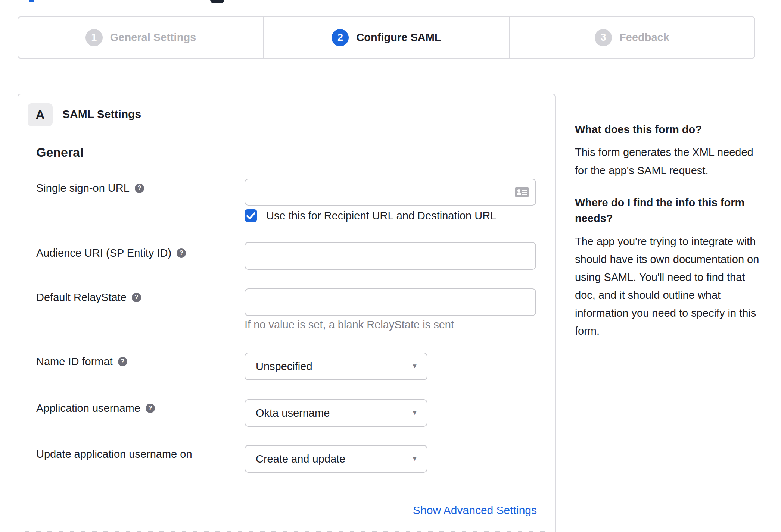  Describe the element at coordinates (89, 297) in the screenshot. I see `relay-state-label-row: Default RelayState ?` at that location.